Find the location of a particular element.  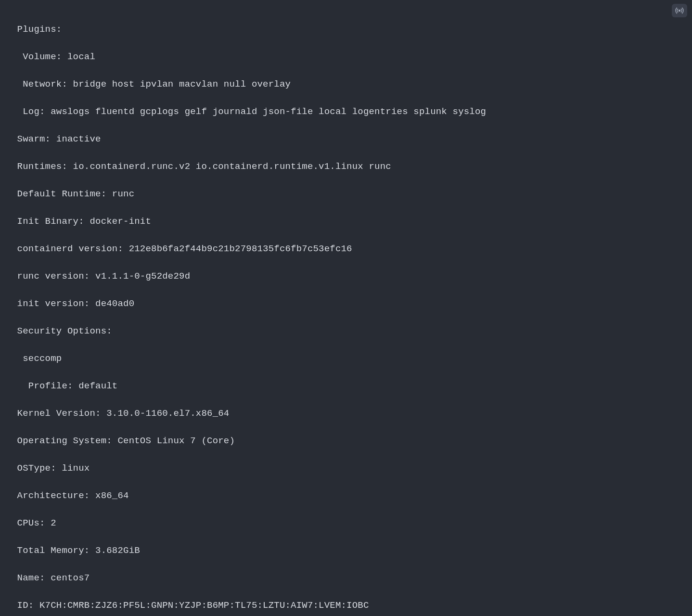

output-line: Security Options: is located at coordinates (346, 331).